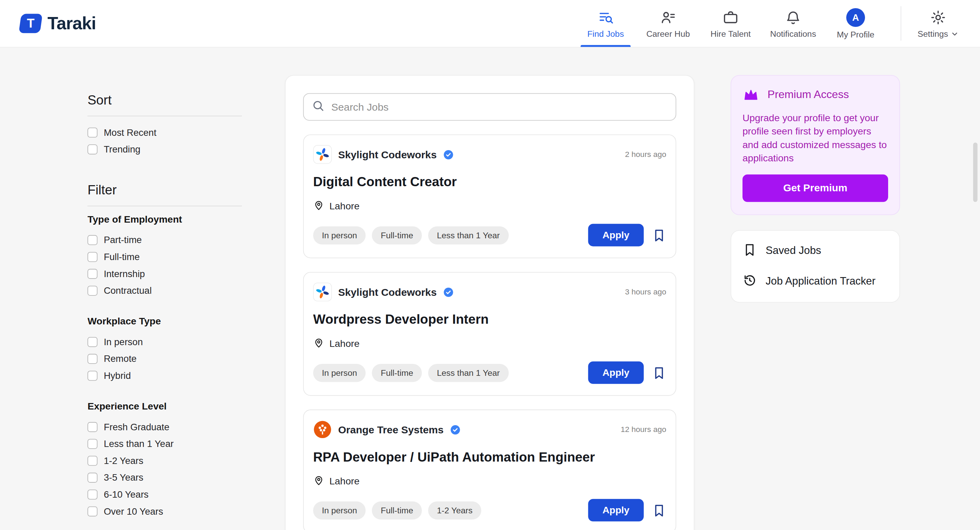  I want to click on job-card: Skylight Codeworks 3 hours ago Wordpress…, so click(490, 334).